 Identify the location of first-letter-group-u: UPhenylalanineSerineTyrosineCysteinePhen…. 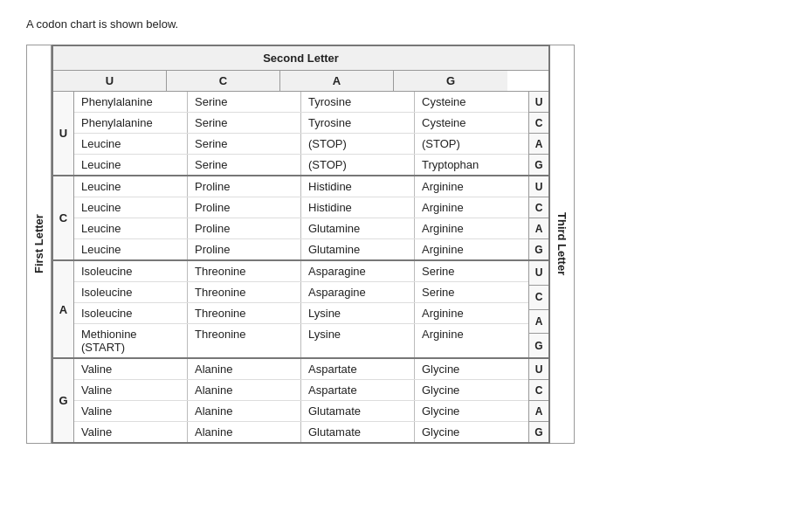
(300, 133).